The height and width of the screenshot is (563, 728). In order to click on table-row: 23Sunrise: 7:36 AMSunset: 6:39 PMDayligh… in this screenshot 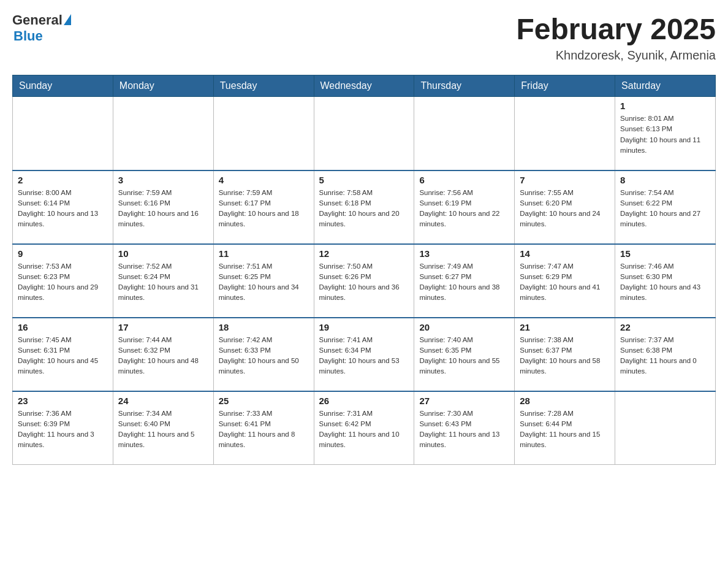, I will do `click(63, 428)`.